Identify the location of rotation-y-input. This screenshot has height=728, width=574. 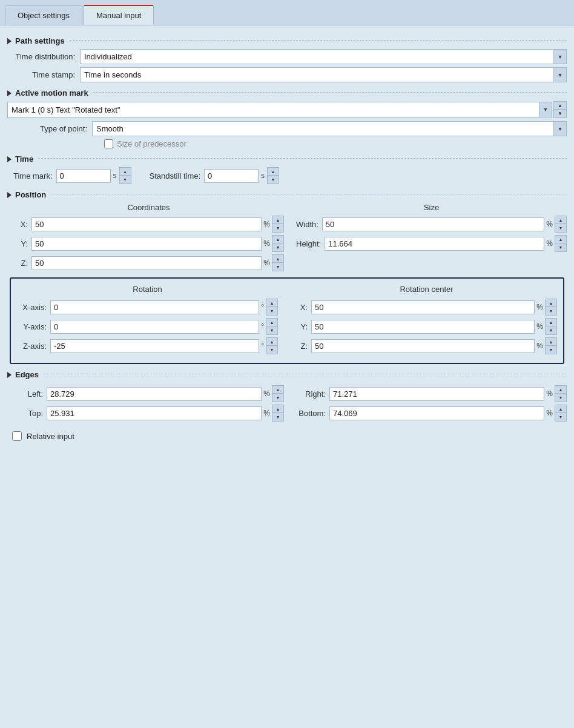
(155, 327).